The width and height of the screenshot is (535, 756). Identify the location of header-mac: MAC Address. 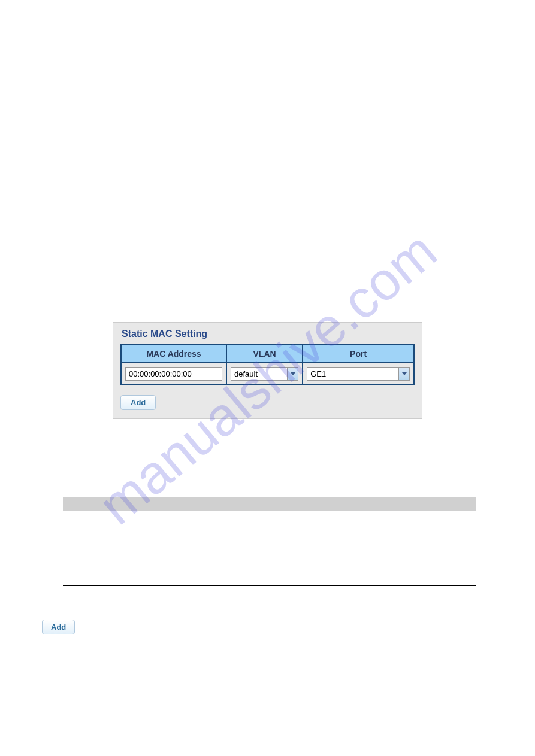
(174, 354).